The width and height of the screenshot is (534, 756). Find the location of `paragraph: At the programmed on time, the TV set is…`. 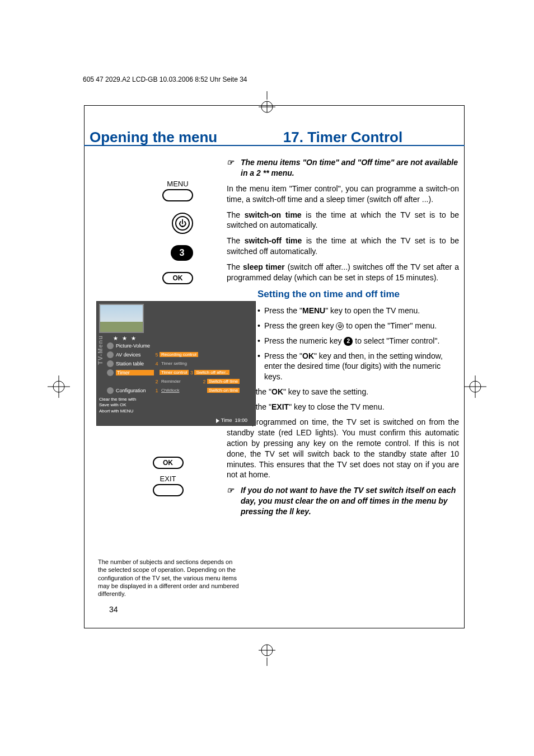

paragraph: At the programmed on time, the TV set is… is located at coordinates (343, 449).